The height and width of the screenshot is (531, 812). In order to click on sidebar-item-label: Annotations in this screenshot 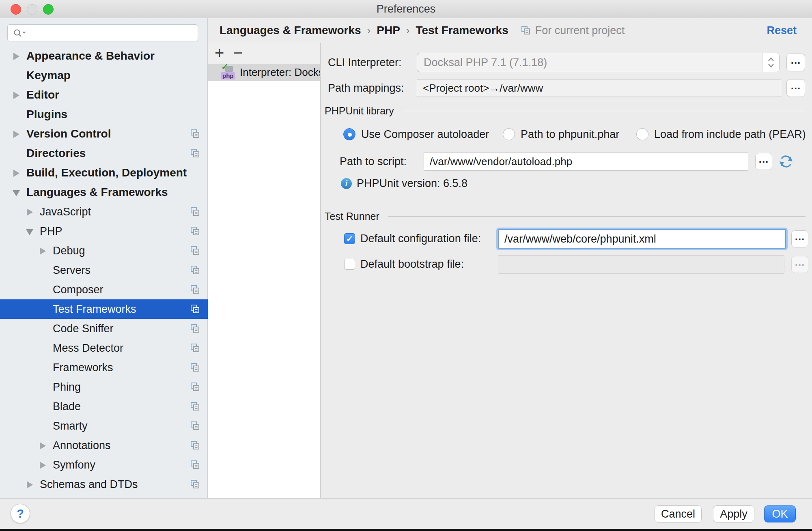, I will do `click(82, 445)`.